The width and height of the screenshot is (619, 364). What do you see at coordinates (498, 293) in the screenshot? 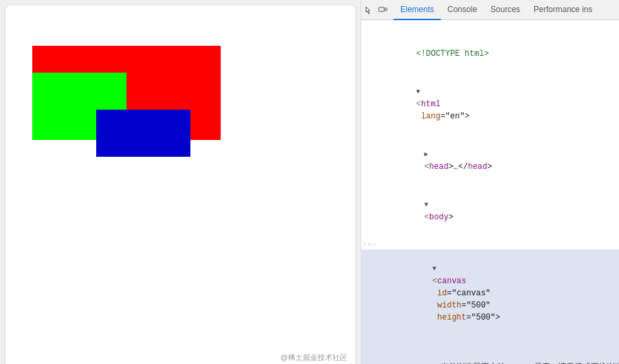
I see `line-content-canvas: <canvas id="canvas" width="500" height="…` at bounding box center [498, 293].